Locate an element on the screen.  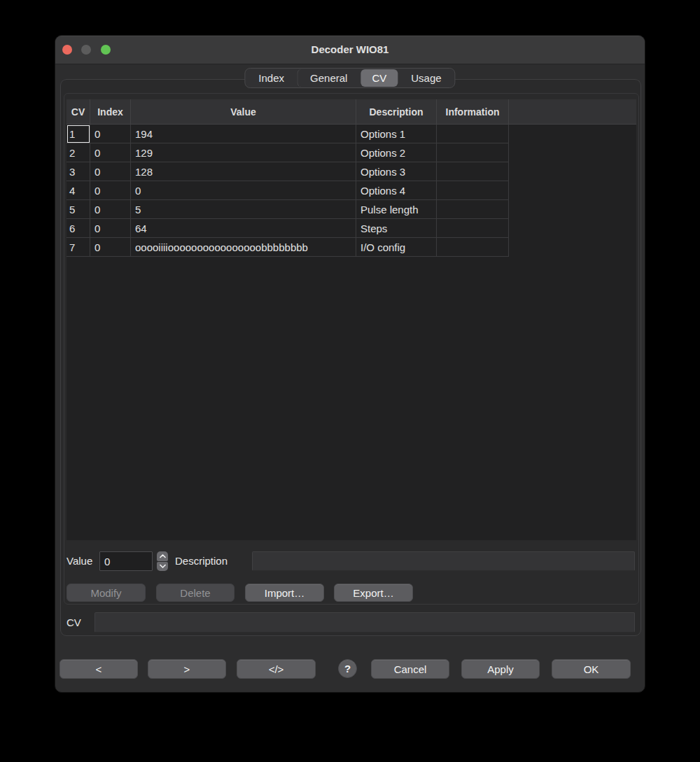
table-row: 70ooooiiiioooooooooooooooobbbbbbbbI/O co… is located at coordinates (351, 248).